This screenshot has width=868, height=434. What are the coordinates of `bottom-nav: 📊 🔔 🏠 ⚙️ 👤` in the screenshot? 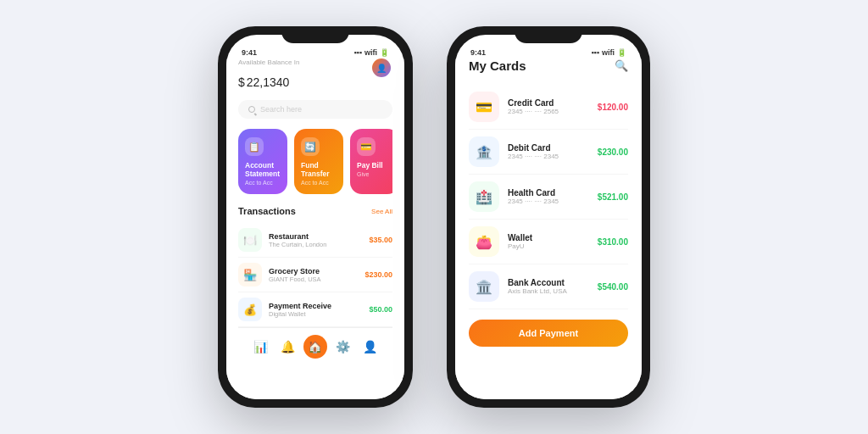 It's located at (315, 346).